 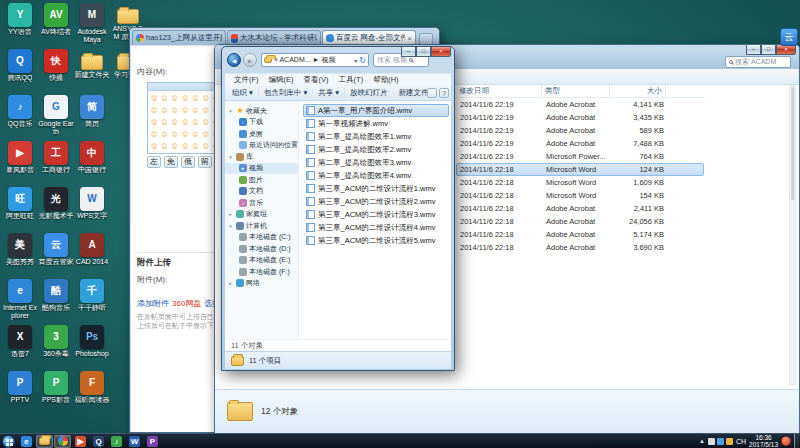 What do you see at coordinates (92, 342) in the screenshot?
I see `desktop-icon: PsPhotoshop` at bounding box center [92, 342].